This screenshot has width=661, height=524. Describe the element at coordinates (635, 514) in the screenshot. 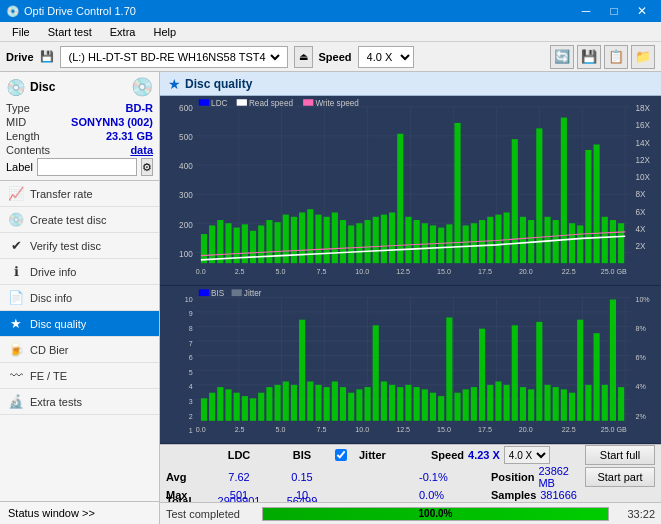

I see `time-text: 33:22` at that location.